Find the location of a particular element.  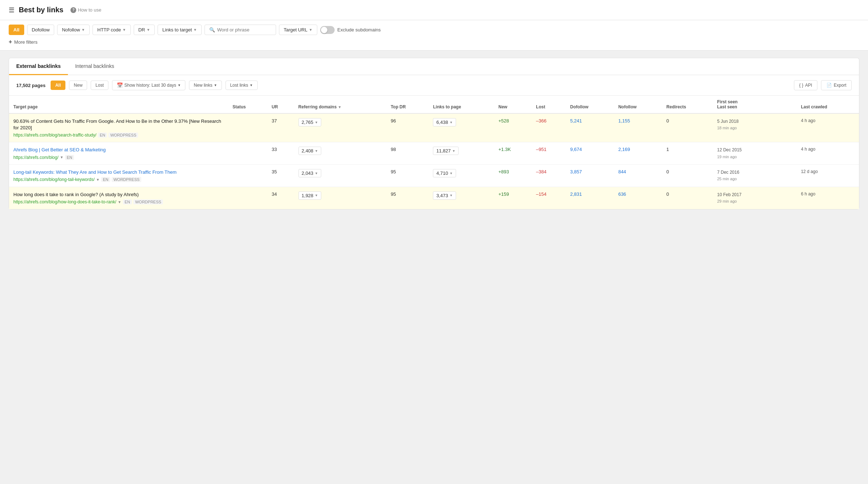

table-row: Long-tail Keywords: What They Are and Ho… is located at coordinates (434, 176).